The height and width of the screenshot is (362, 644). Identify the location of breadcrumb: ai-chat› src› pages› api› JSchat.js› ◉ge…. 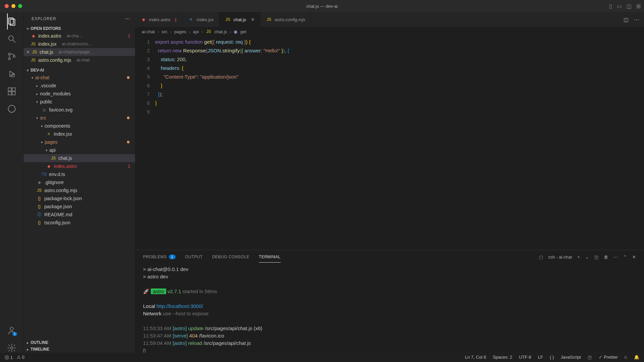
(389, 32).